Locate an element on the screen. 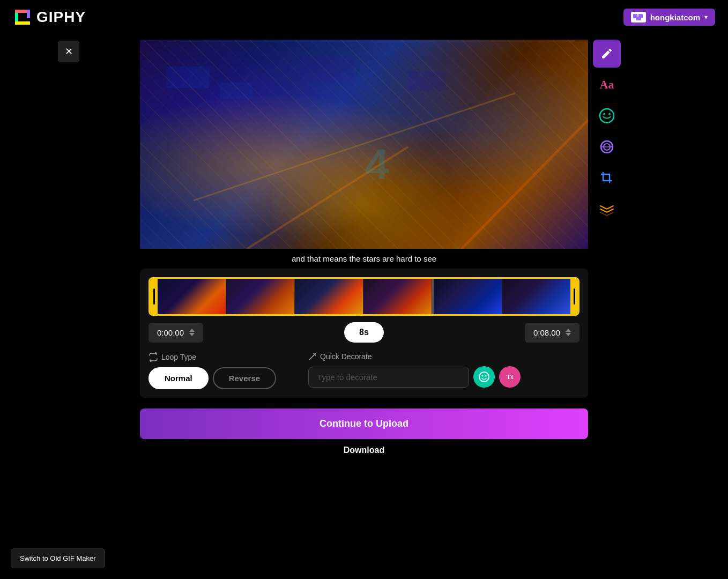 Image resolution: width=728 pixels, height=579 pixels. pencil-tool-button is located at coordinates (607, 54).